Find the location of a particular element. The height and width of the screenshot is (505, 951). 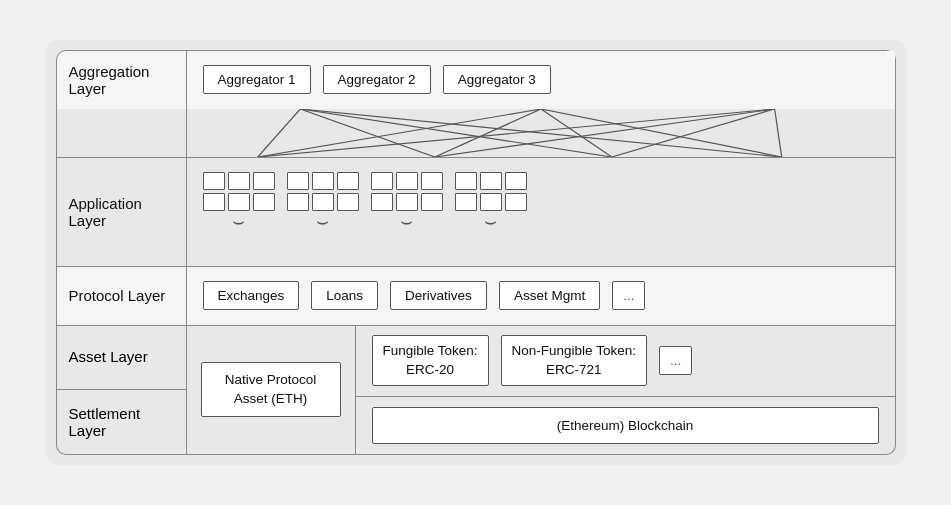

app-group-1: ⌣ is located at coordinates (239, 200).